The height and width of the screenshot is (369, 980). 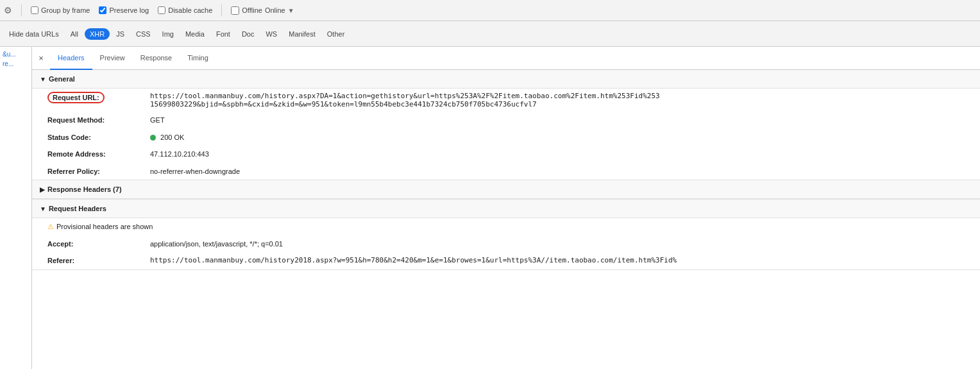 I want to click on group-by-frame-checkbox, so click(x=35, y=10).